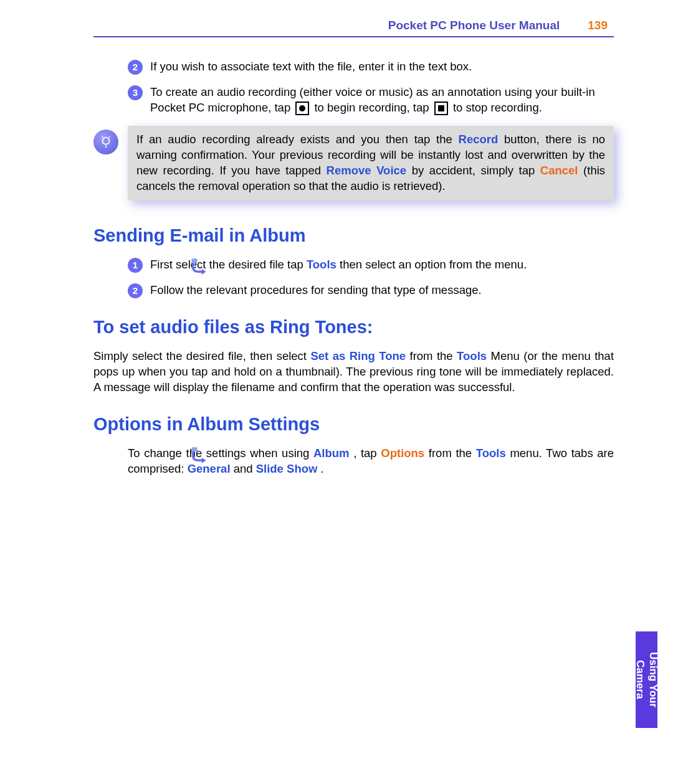  I want to click on step-2: 2 If you wish to associate text with the…, so click(371, 67).